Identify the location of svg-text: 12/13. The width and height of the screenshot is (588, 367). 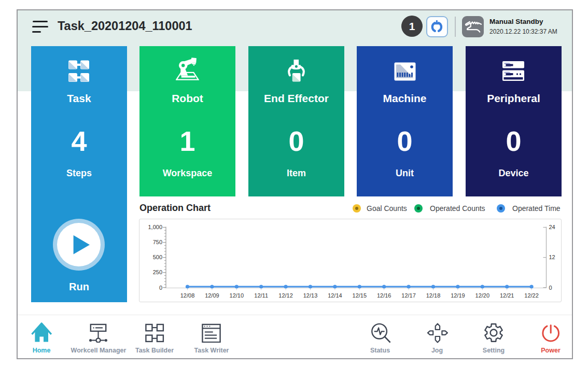
(311, 295).